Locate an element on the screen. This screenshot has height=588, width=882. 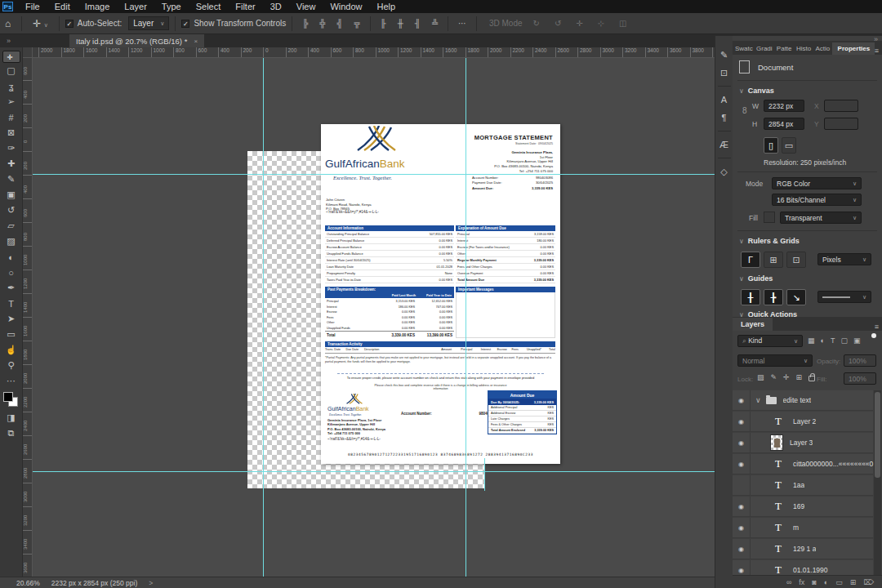
edit-toolbar-icon: ⋯ is located at coordinates (11, 381).